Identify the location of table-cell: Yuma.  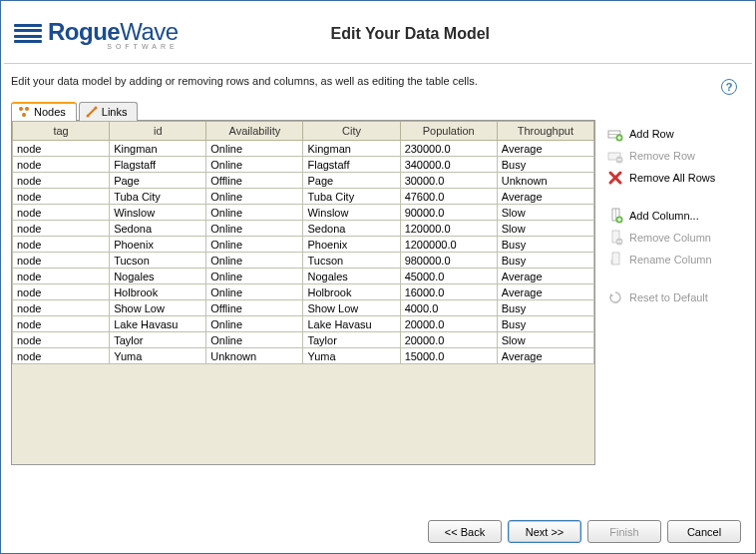
(351, 356).